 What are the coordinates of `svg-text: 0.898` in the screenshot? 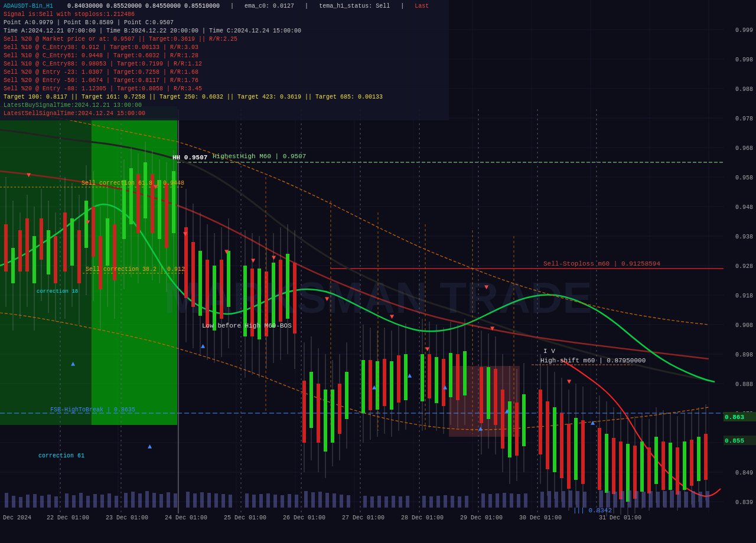 It's located at (744, 355).